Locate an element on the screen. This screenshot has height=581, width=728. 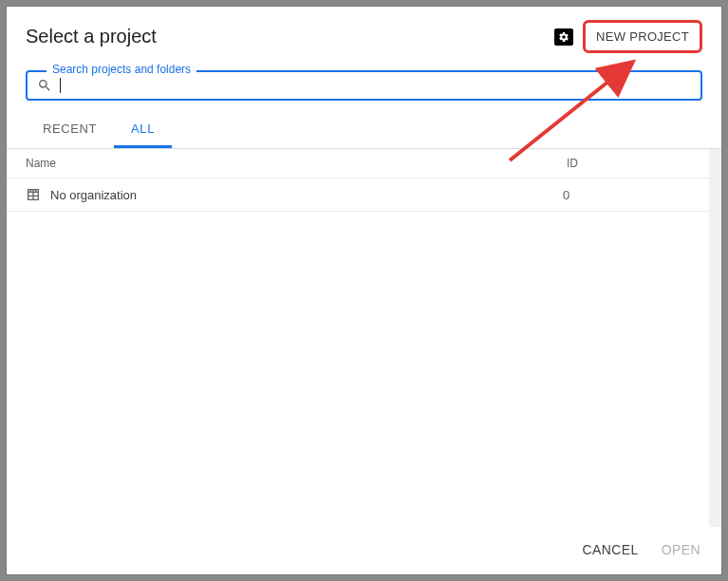
row-name: No organization is located at coordinates (307, 196).